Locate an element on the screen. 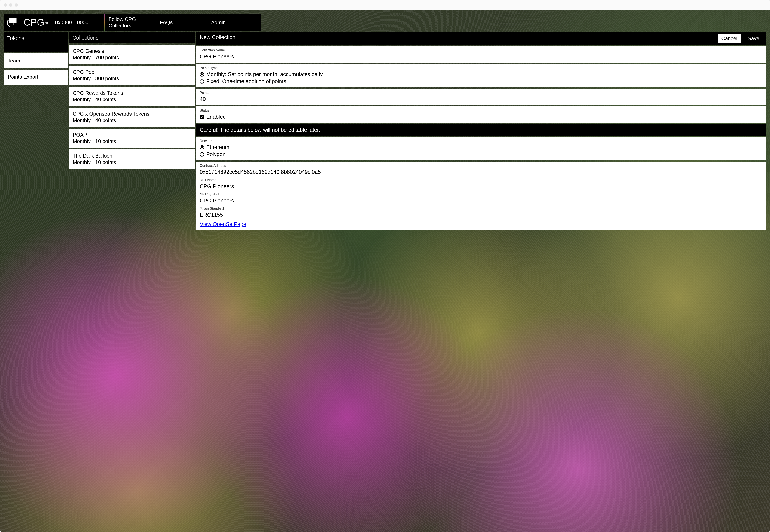  window-dot-zoom is located at coordinates (16, 5).